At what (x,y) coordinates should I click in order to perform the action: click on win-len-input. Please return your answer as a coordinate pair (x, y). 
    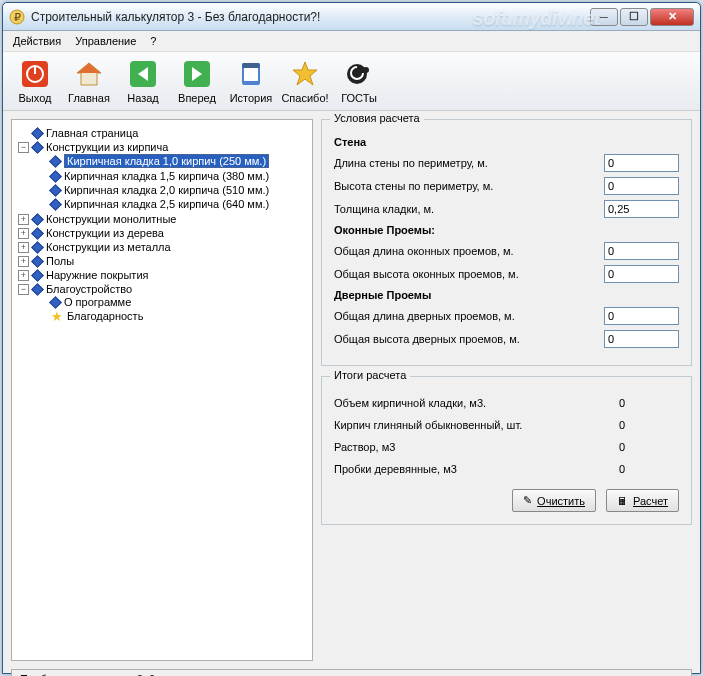
    Looking at the image, I should click on (642, 251).